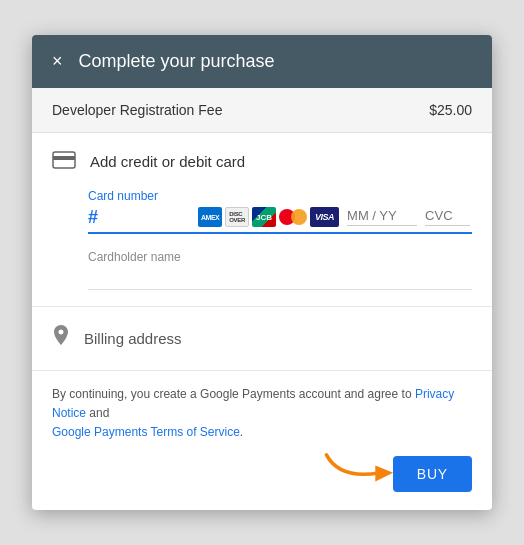 This screenshot has width=524, height=545. What do you see at coordinates (280, 220) in the screenshot?
I see `card-input-row: # AMEX DISCOVER JCB` at bounding box center [280, 220].